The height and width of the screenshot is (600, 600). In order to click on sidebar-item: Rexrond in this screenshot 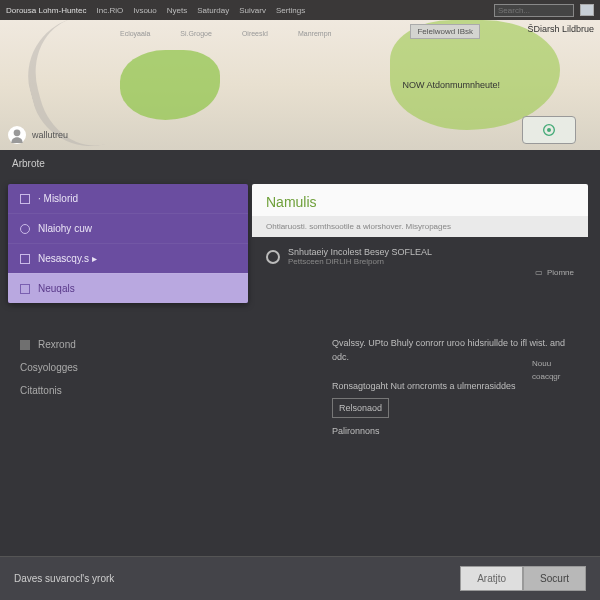, I will do `click(134, 344)`.